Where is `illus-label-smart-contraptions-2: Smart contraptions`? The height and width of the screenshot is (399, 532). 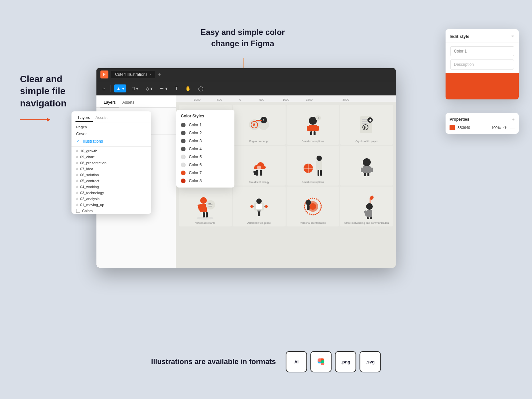 illus-label-smart-contraptions-2: Smart contraptions is located at coordinates (313, 182).